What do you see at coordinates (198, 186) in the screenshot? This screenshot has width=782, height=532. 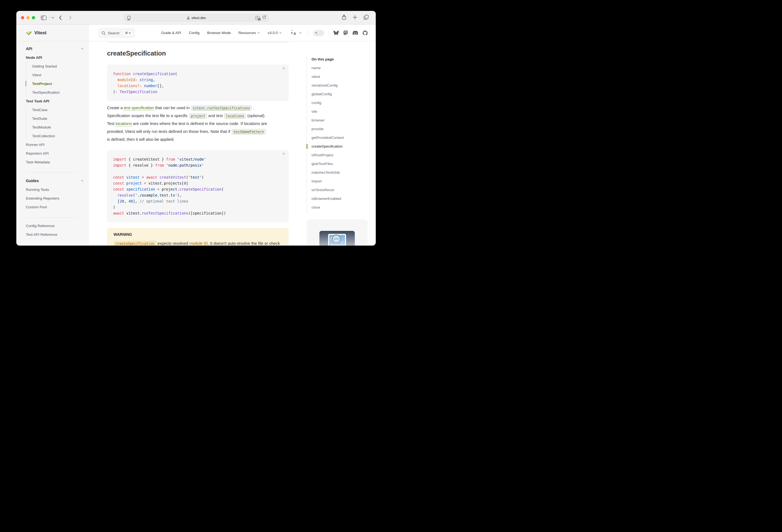 I see `code-content: import { createVitest } from 'vitest/nod…` at bounding box center [198, 186].